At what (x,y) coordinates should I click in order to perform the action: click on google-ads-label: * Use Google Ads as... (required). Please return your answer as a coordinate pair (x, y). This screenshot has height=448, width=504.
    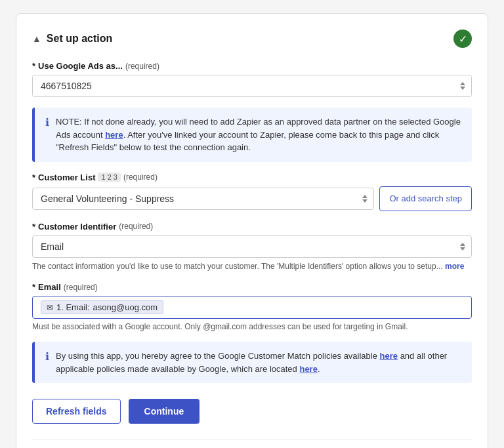
    Looking at the image, I should click on (252, 66).